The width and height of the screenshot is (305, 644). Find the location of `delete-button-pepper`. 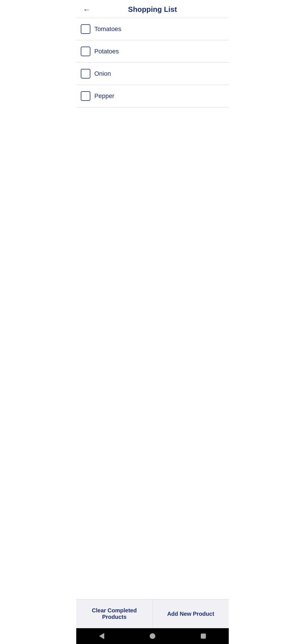

delete-button-pepper is located at coordinates (223, 96).